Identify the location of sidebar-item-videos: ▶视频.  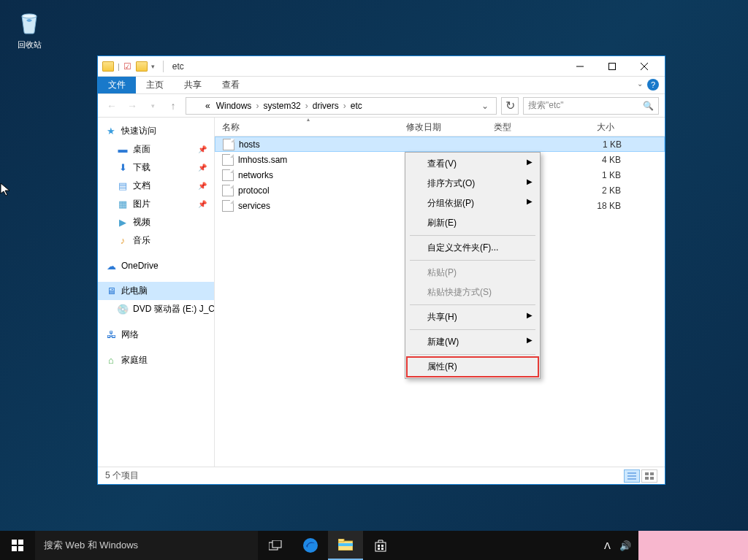
(156, 222).